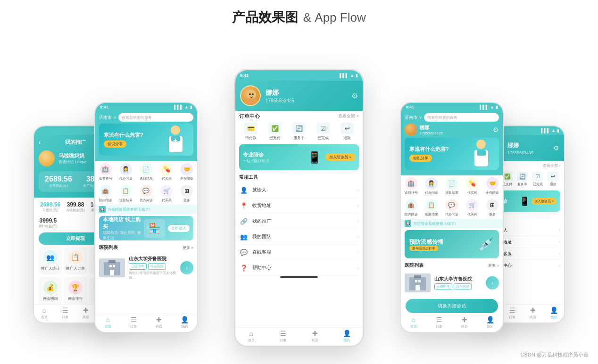 The image size is (598, 364). I want to click on order-tab-refund: ↩ 退款, so click(347, 132).